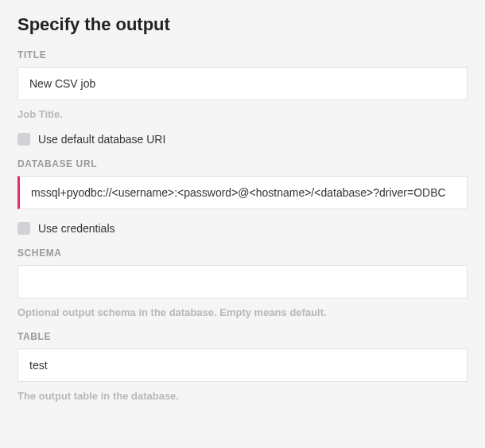  What do you see at coordinates (242, 164) in the screenshot?
I see `dburl-label: DATABASE URL` at bounding box center [242, 164].